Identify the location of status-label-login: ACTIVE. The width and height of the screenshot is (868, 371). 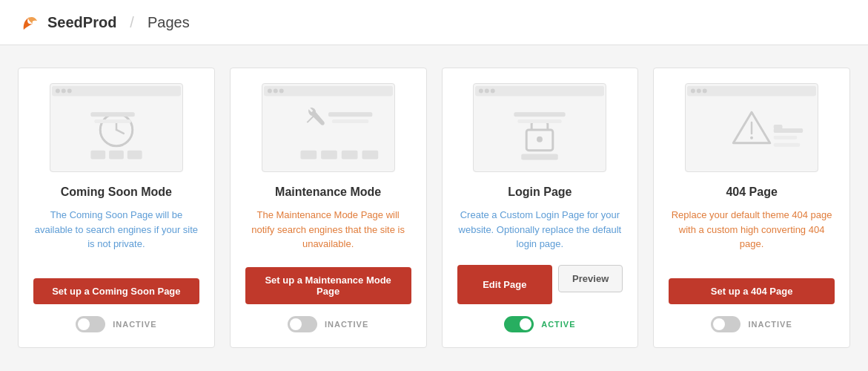
(558, 324).